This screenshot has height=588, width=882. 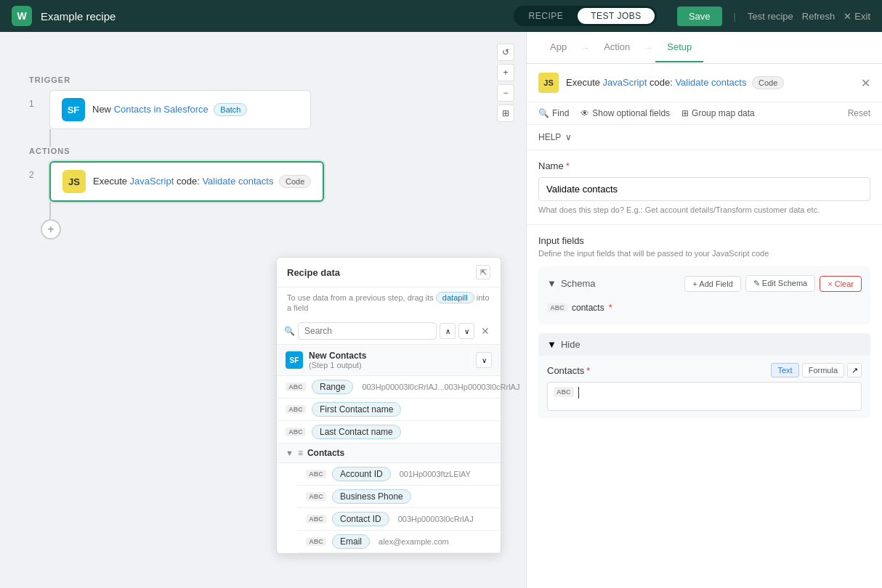 I want to click on tab-app: App, so click(x=558, y=48).